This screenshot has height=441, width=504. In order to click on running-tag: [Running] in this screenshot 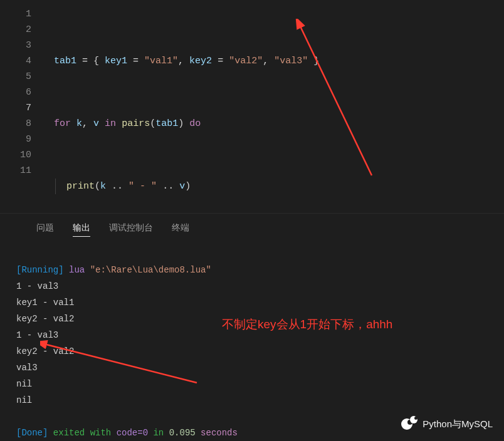, I will do `click(40, 270)`.